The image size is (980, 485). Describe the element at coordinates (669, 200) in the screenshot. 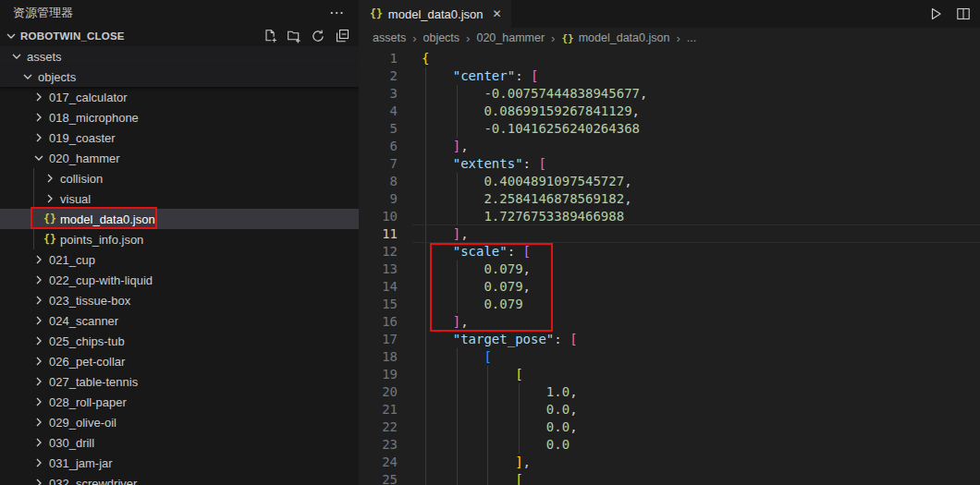

I see `code-line-9: 9 2.2584146878569182,` at that location.